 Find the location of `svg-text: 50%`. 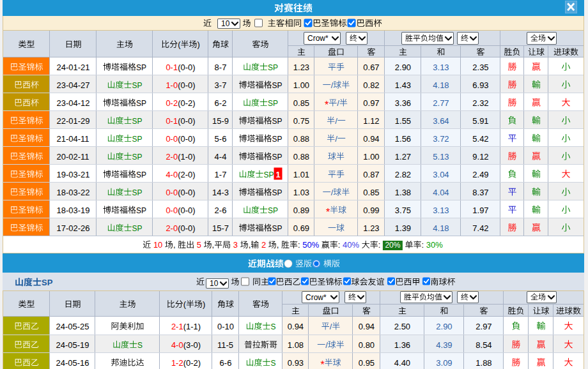

svg-text: 50% is located at coordinates (311, 245).